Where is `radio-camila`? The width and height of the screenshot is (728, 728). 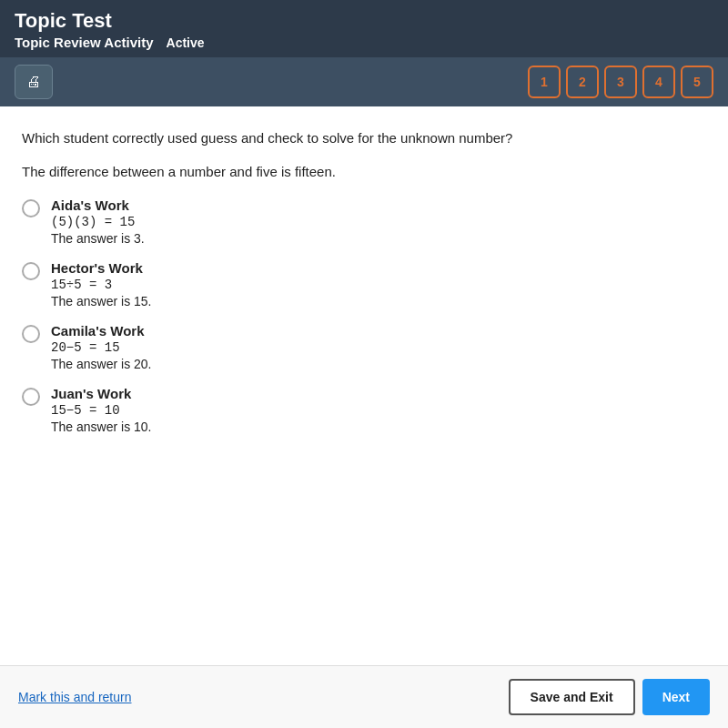 radio-camila is located at coordinates (31, 334).